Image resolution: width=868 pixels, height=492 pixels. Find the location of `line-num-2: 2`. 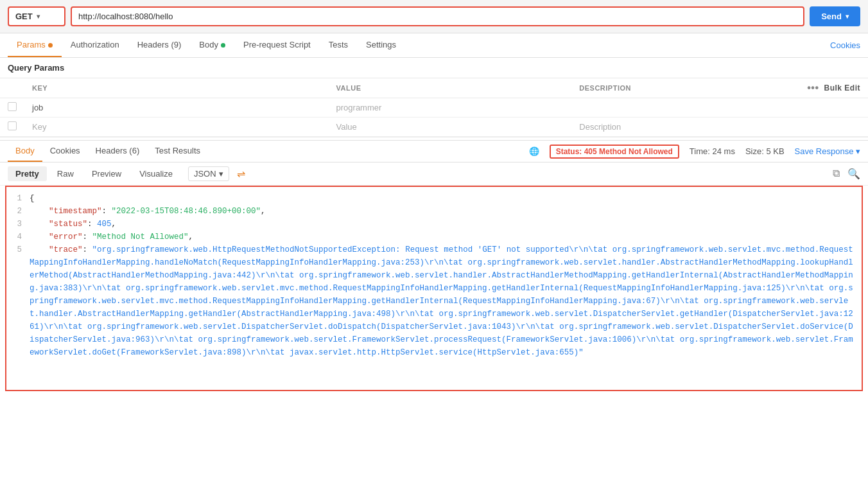

line-num-2: 2 is located at coordinates (18, 211).